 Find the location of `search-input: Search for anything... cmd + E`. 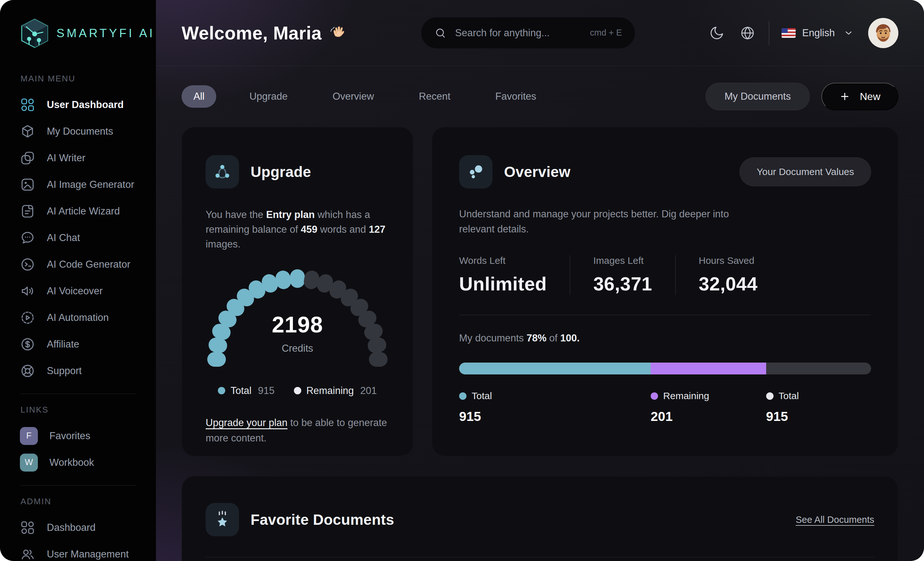

search-input: Search for anything... cmd + E is located at coordinates (528, 33).